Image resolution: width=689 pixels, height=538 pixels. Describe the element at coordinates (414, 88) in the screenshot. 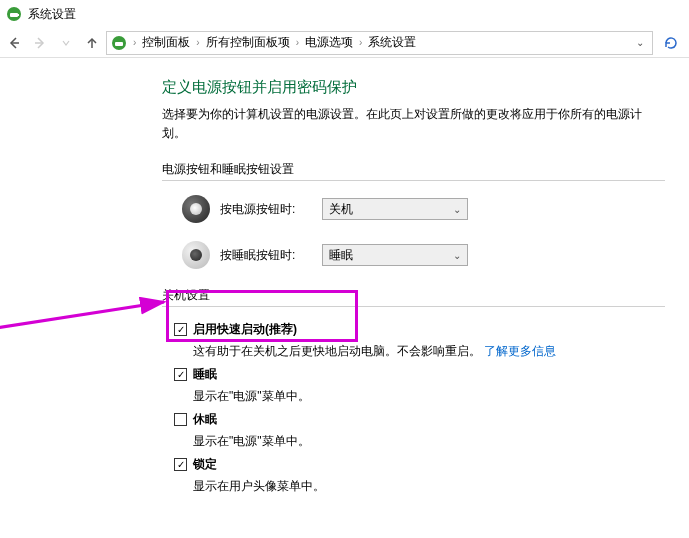

I see `page-heading: 定义电源按钮并启用密码保护` at that location.